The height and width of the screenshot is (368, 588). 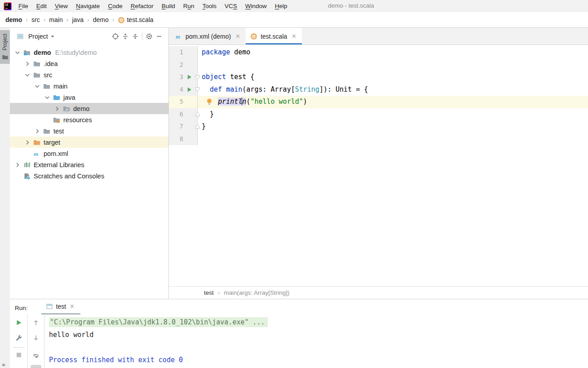 I want to click on tree-row-demo: demo, so click(x=89, y=109).